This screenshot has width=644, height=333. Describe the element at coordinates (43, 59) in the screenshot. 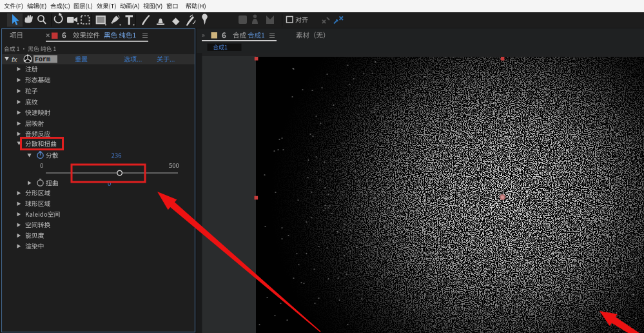

I see `svg-text: Form` at that location.